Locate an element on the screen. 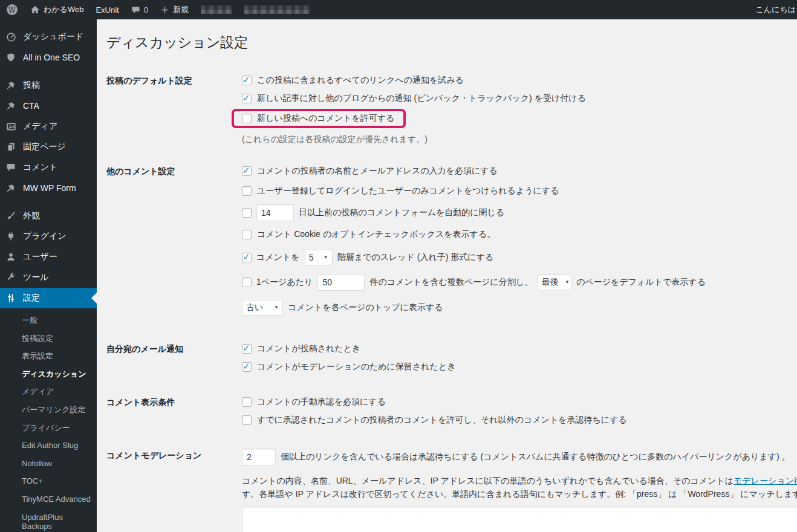 The image size is (797, 532). sidebar-item-settings: 設定 is located at coordinates (48, 298).